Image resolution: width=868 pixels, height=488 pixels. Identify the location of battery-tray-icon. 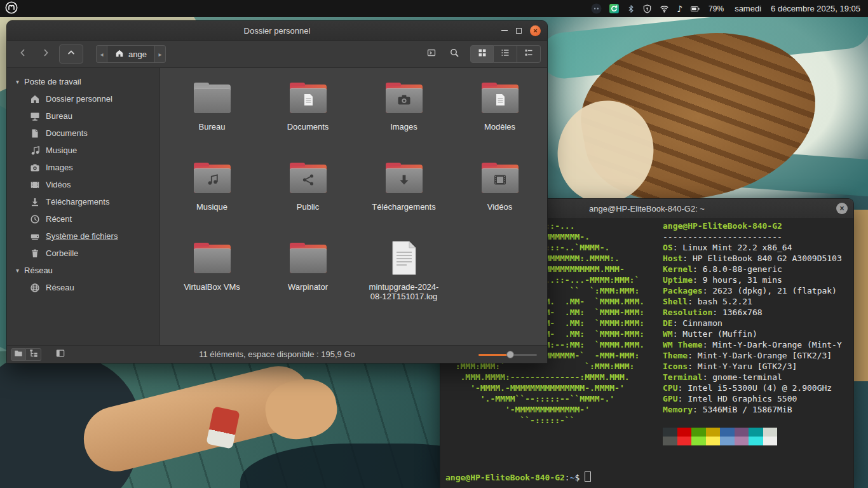
(695, 9).